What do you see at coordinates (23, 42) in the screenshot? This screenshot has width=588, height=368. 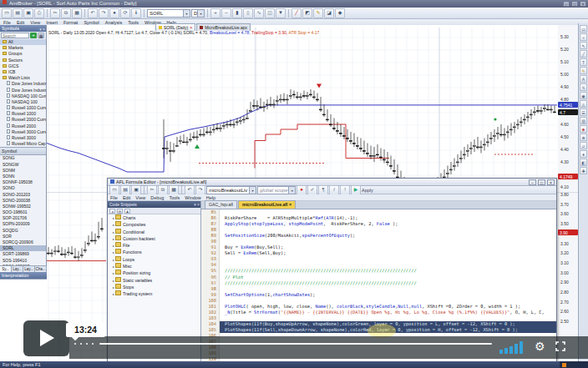 I see `sidebar-item-all: All` at bounding box center [23, 42].